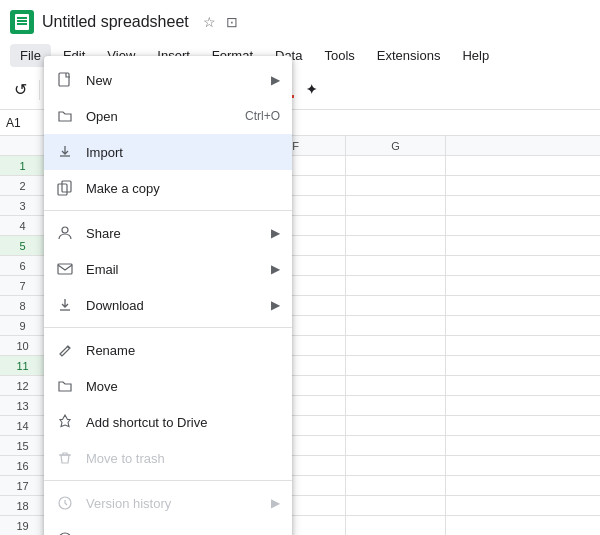 This screenshot has height=535, width=600. I want to click on col-header-g: G, so click(396, 146).